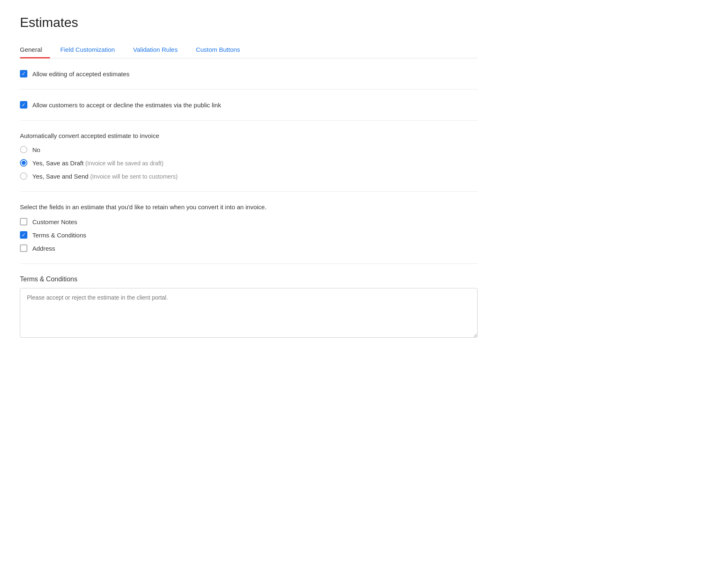 This screenshot has height=566, width=728. What do you see at coordinates (24, 74) in the screenshot?
I see `checkmark-icon: ✓` at bounding box center [24, 74].